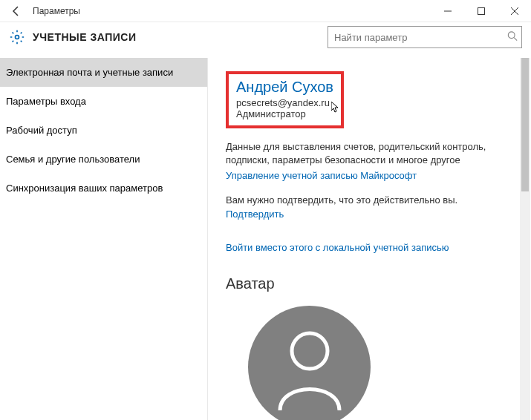 The image size is (531, 420). I want to click on scrollbar-thumb, so click(525, 125).